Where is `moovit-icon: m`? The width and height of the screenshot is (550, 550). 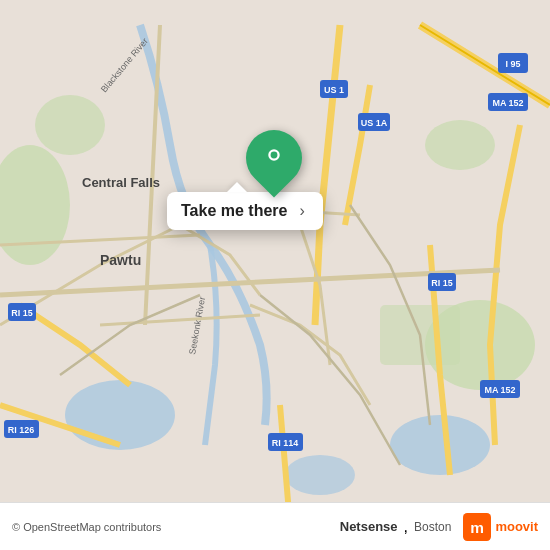 moovit-icon: m is located at coordinates (477, 527).